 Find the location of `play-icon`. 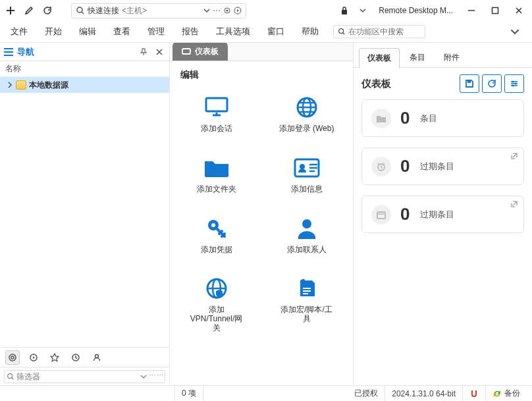

play-icon is located at coordinates (238, 11).